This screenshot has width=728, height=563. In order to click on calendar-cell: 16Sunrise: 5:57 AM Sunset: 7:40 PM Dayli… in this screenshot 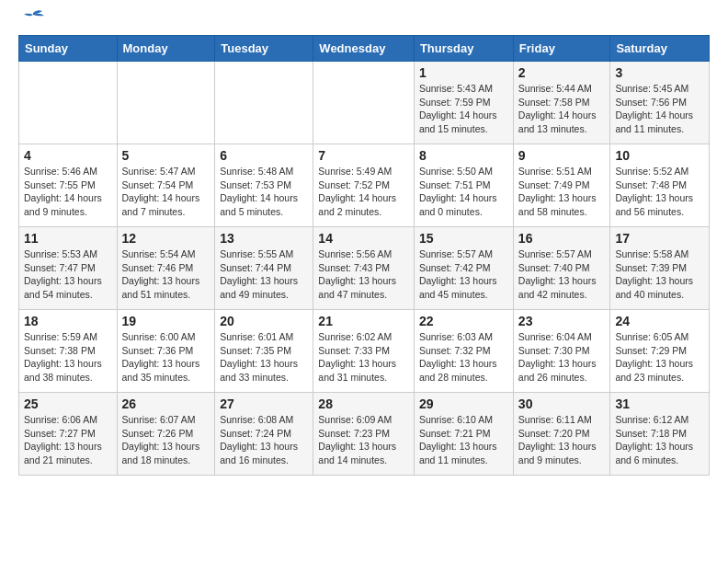, I will do `click(562, 269)`.